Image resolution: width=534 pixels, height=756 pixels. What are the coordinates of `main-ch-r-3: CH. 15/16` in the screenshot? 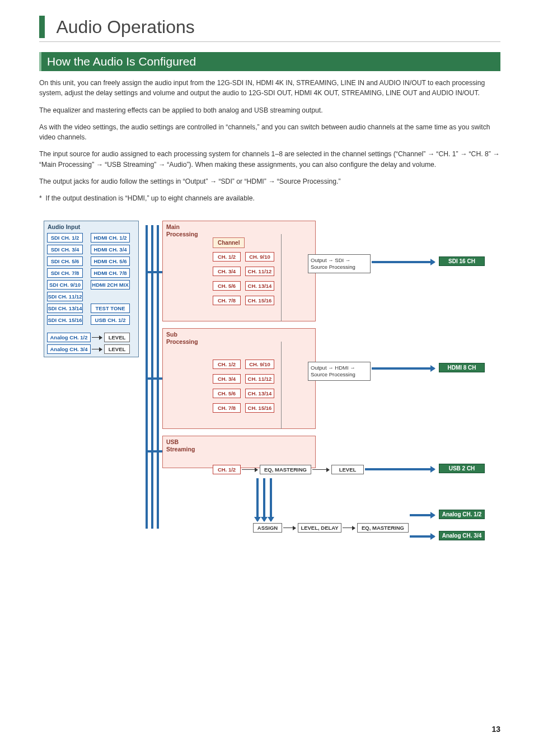 It's located at (260, 300).